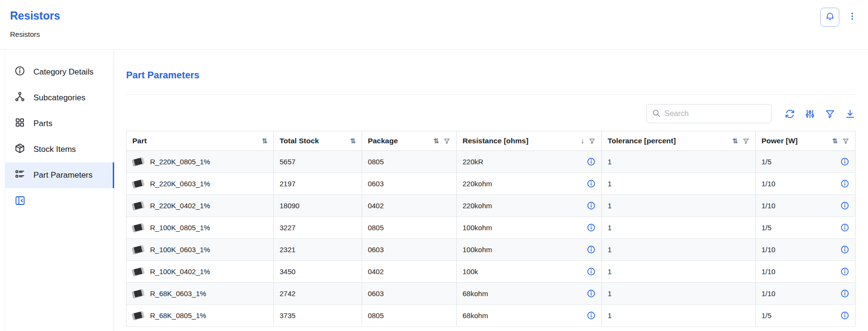 The image size is (868, 331). What do you see at coordinates (529, 141) in the screenshot?
I see `column-header-resistance: Resistance [ohms] ↓` at bounding box center [529, 141].